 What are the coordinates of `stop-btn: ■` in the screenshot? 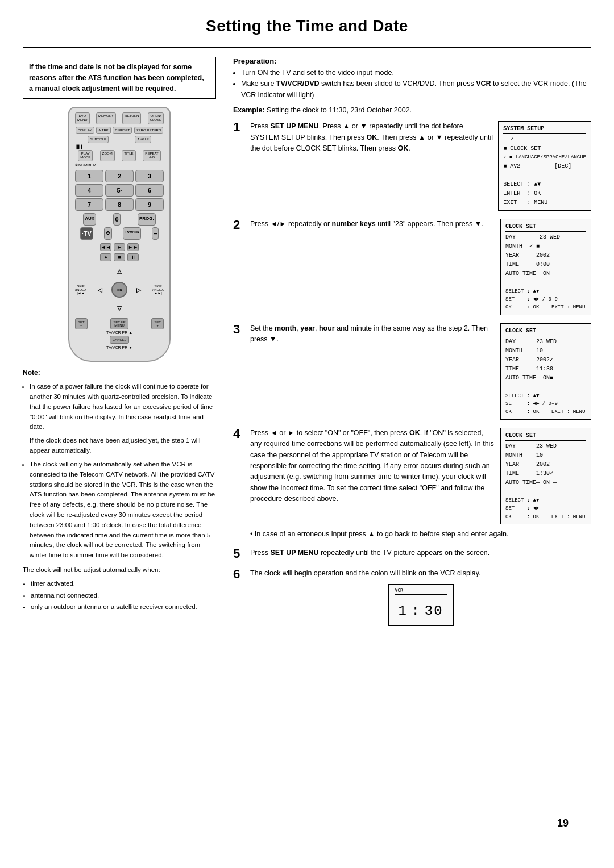 It's located at (119, 257).